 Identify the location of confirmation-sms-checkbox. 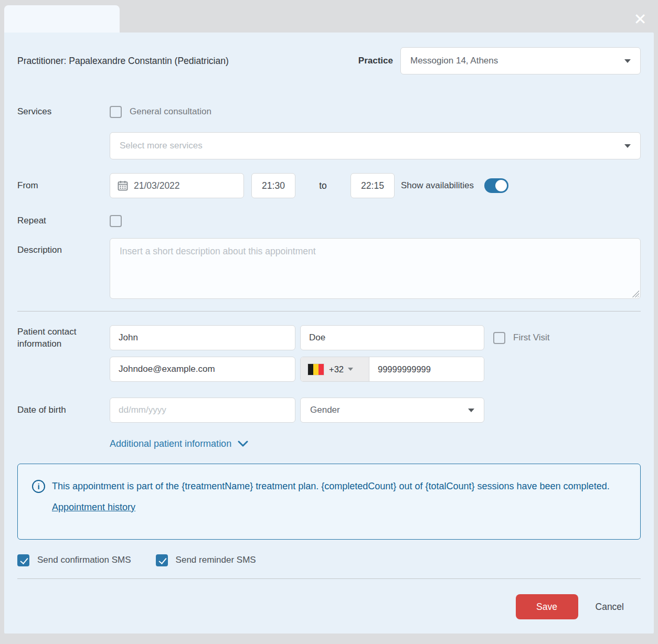
(23, 560).